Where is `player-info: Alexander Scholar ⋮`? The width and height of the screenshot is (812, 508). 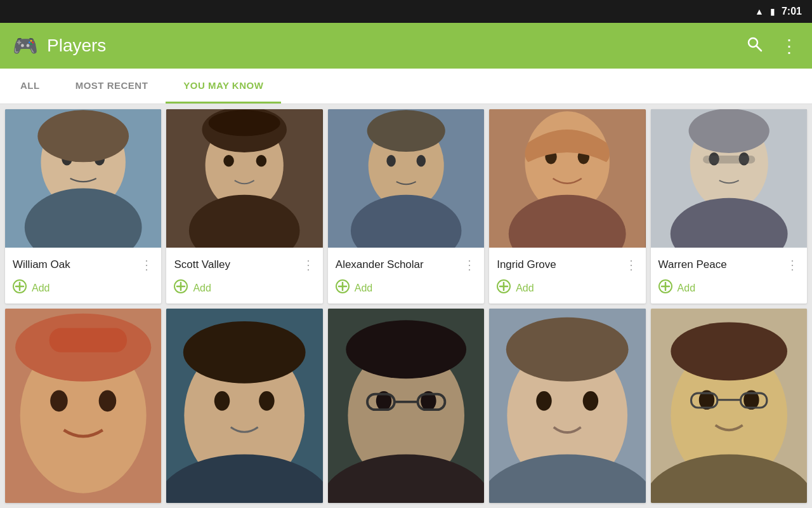
player-info: Alexander Scholar ⋮ is located at coordinates (406, 262).